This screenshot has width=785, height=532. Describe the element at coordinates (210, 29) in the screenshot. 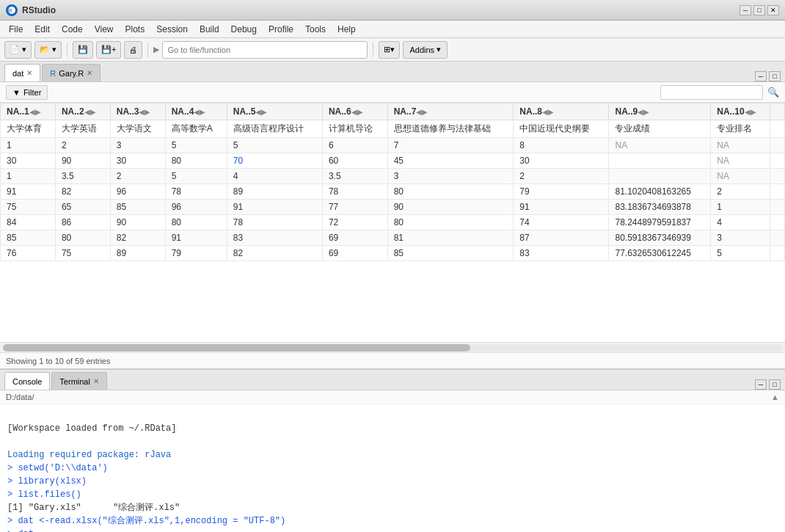

I see `menu-item-build: Build` at that location.